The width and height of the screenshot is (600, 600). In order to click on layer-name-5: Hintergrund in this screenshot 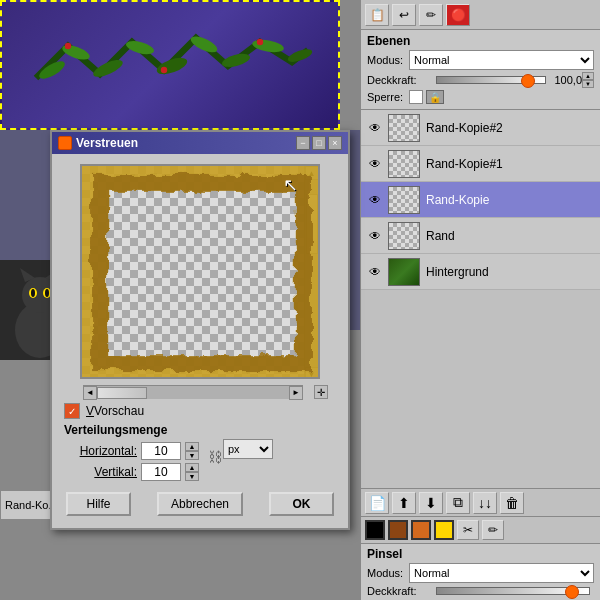, I will do `click(458, 272)`.